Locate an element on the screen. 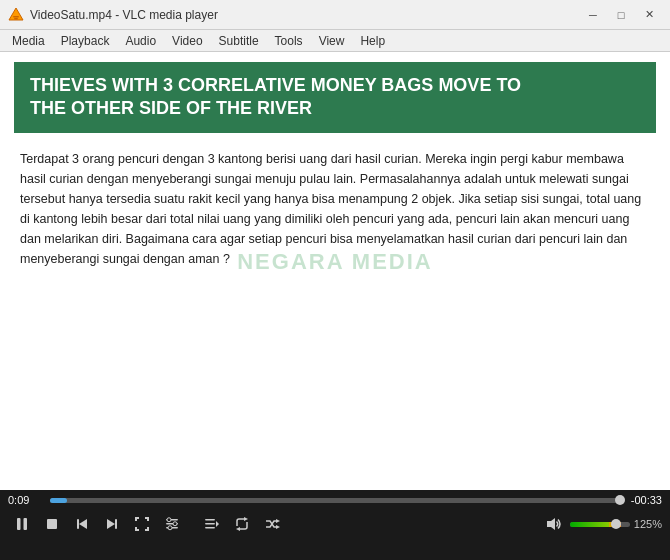 This screenshot has height=560, width=670. seek-fill is located at coordinates (58, 500).